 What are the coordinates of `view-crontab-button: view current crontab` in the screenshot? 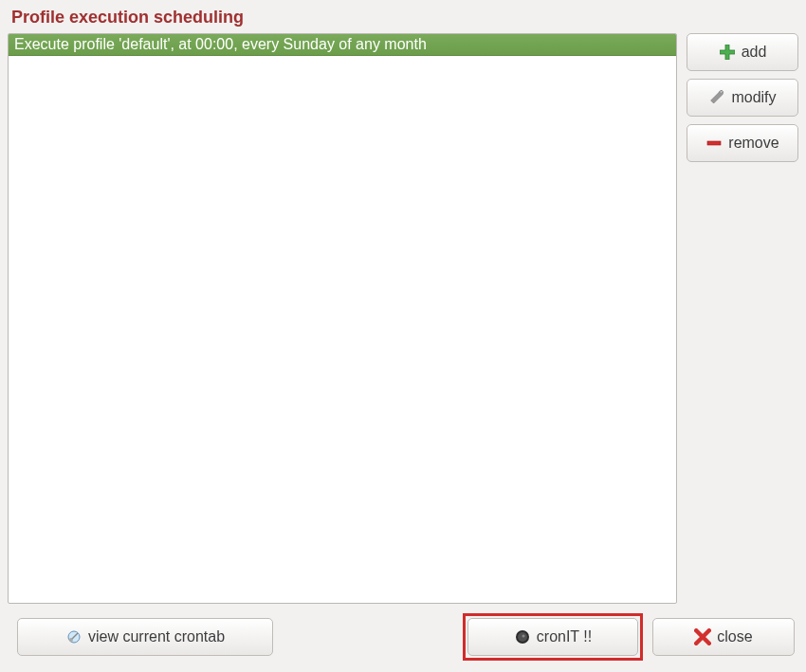 It's located at (145, 637).